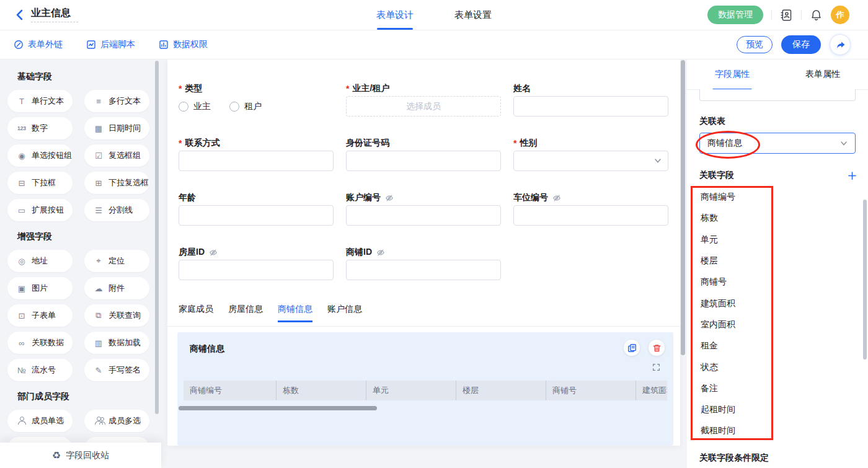 Image resolution: width=868 pixels, height=468 pixels. Describe the element at coordinates (19, 15) in the screenshot. I see `back-button` at that location.